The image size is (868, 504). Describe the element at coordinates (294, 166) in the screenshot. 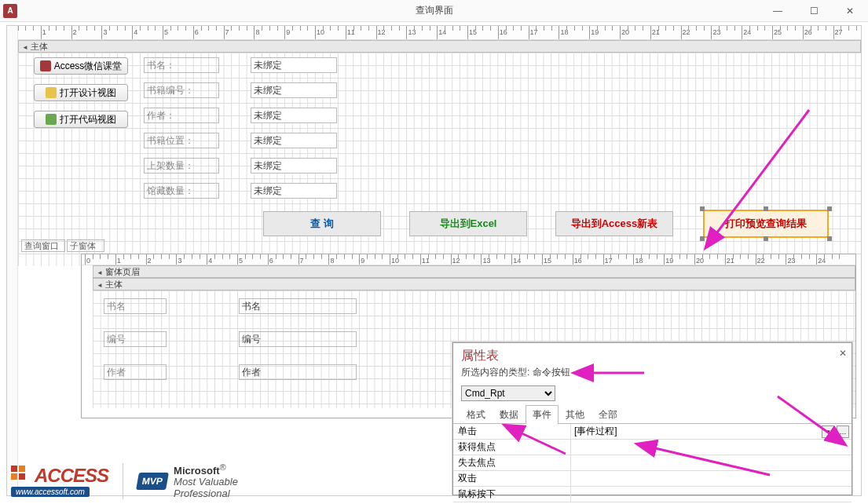

I see `text-onshelf: 未绑定` at that location.